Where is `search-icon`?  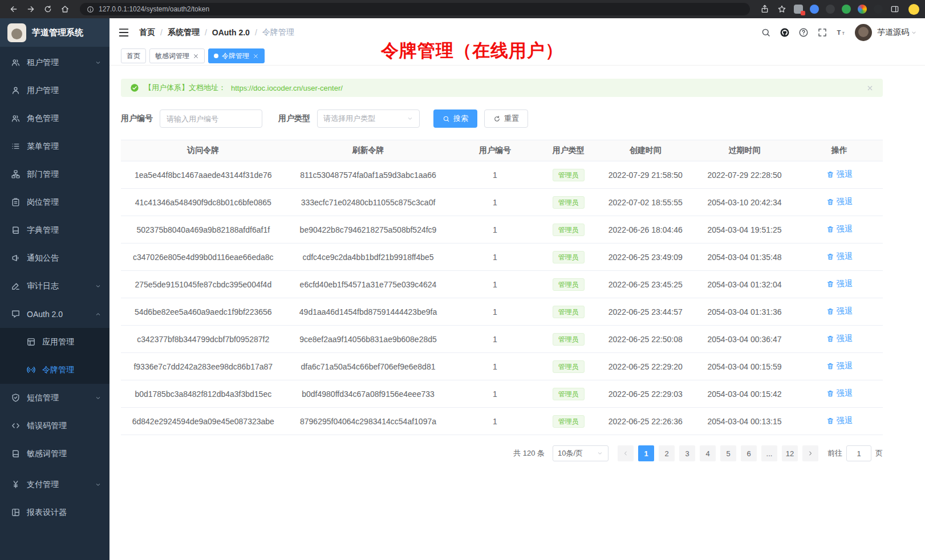
search-icon is located at coordinates (765, 33).